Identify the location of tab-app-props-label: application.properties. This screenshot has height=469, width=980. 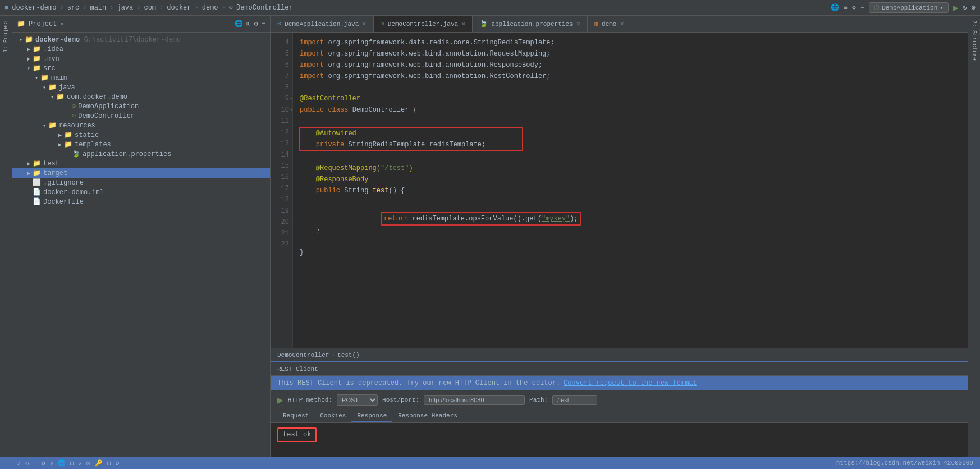
(532, 24).